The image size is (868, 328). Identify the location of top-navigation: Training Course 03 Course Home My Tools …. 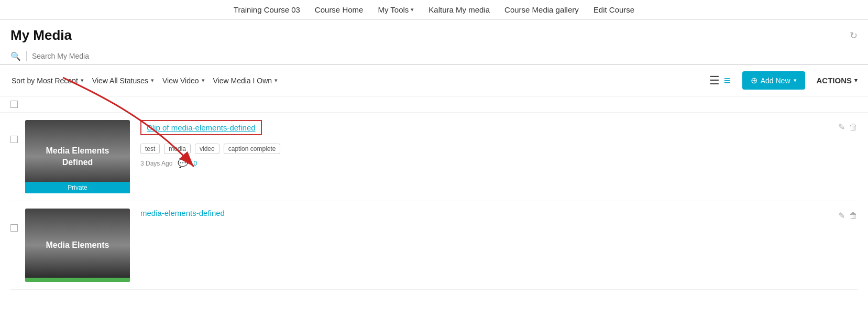
(434, 10).